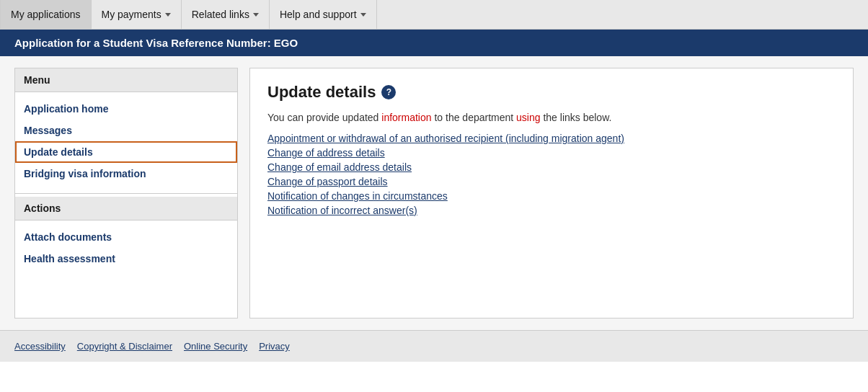 Image resolution: width=868 pixels, height=392 pixels. What do you see at coordinates (216, 346) in the screenshot?
I see `footer-link-online-security: Online Security` at bounding box center [216, 346].